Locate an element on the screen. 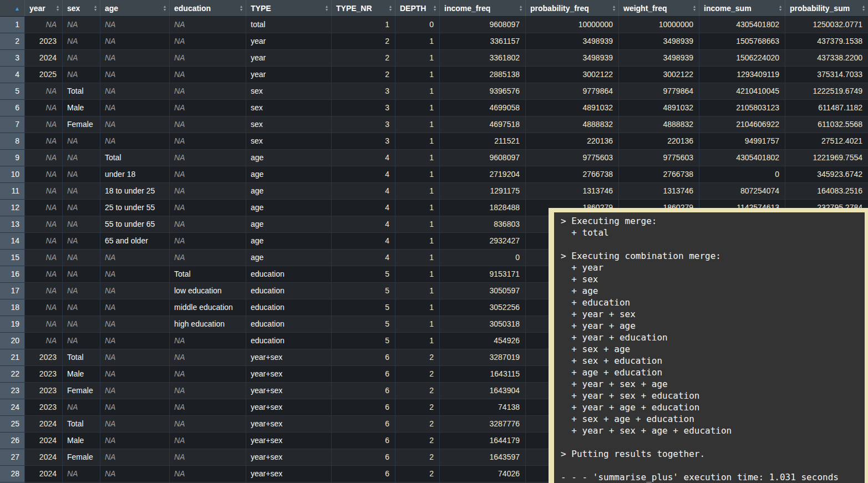 The height and width of the screenshot is (483, 868). cell-probability_sum: 345923.6742 is located at coordinates (826, 175).